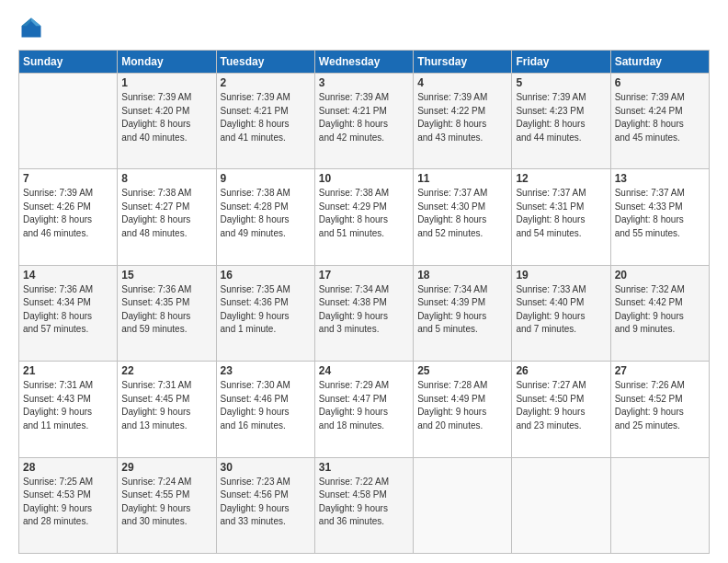 This screenshot has width=728, height=563. What do you see at coordinates (166, 467) in the screenshot?
I see `day-number: 29` at bounding box center [166, 467].